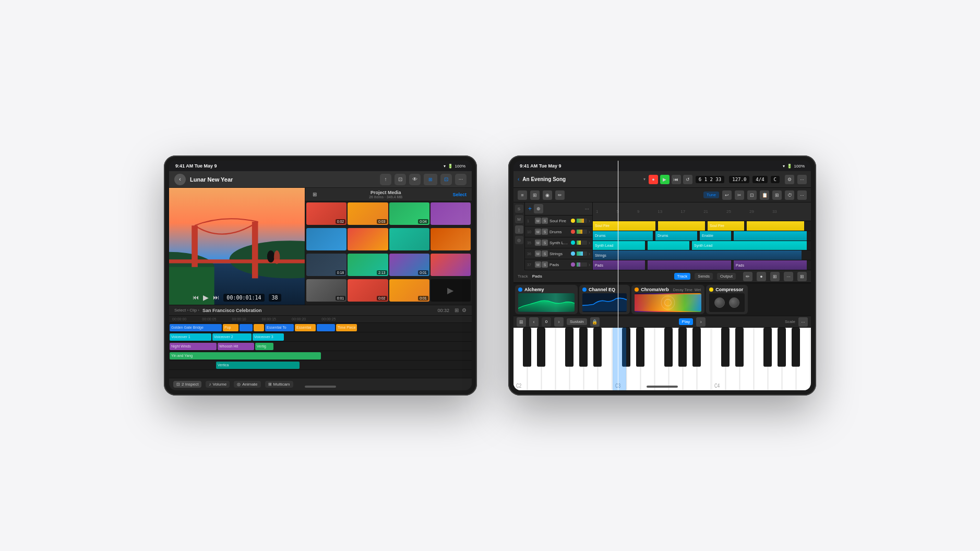 This screenshot has width=980, height=551. I want to click on media-thumb-1: 0:02, so click(327, 214).